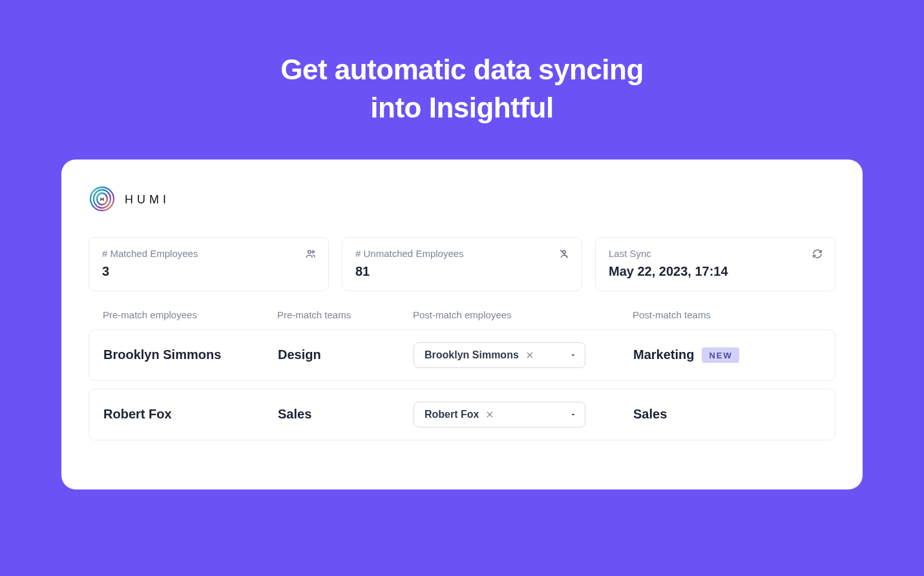  I want to click on svg-text: H, so click(102, 199).